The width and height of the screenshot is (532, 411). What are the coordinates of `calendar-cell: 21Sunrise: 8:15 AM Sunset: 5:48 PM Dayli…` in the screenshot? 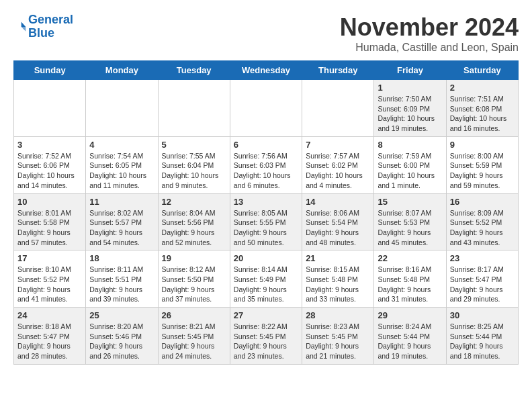 It's located at (339, 279).